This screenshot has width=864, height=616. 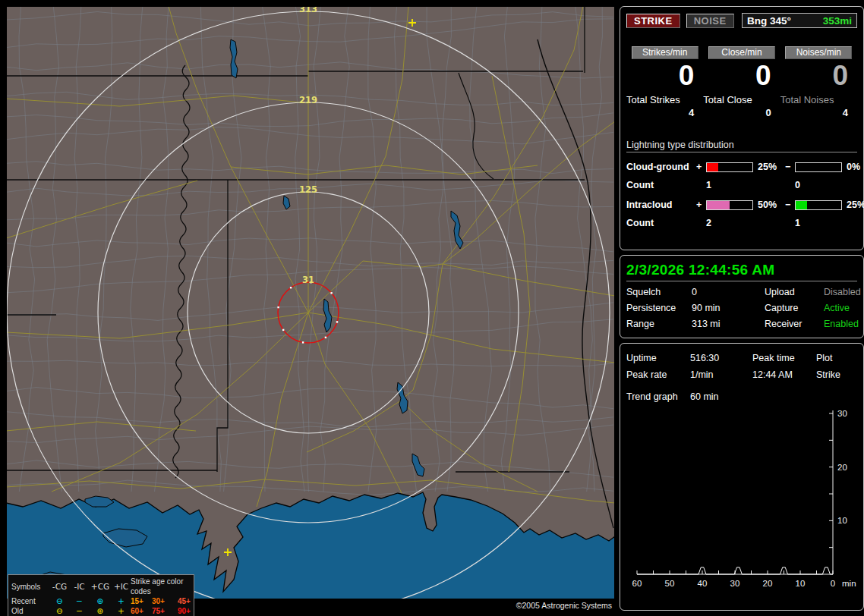 What do you see at coordinates (30, 587) in the screenshot?
I see `legend-symbols-header: Symbols` at bounding box center [30, 587].